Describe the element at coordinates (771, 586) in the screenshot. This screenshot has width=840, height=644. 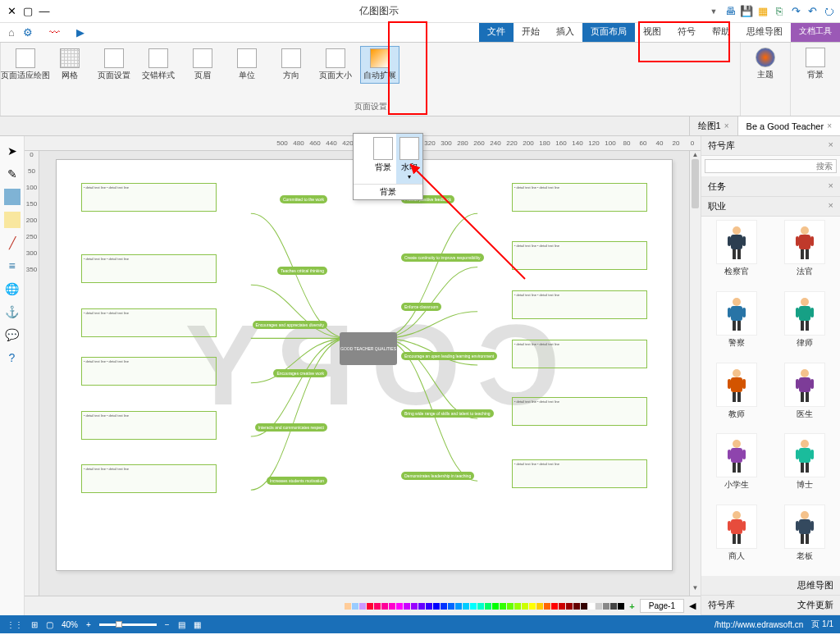
I see `panel-category: 思维导图` at that location.